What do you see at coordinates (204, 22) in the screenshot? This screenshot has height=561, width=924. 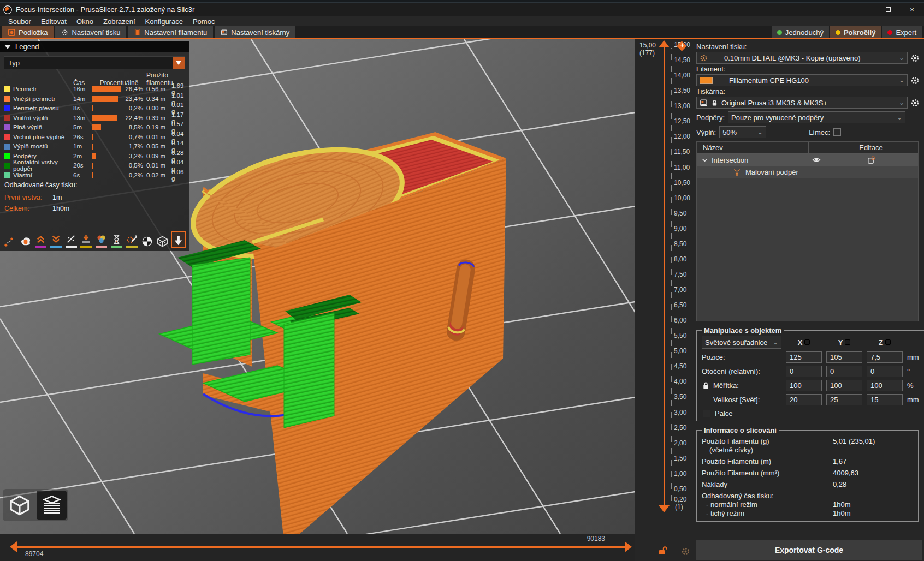 I see `menu-pomoc: Pomoc` at bounding box center [204, 22].